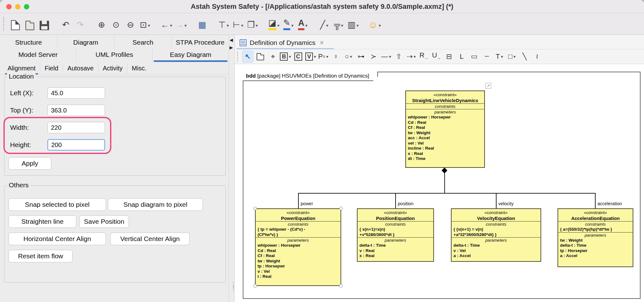 This screenshot has height=302, width=644. What do you see at coordinates (242, 25) in the screenshot?
I see `align-horizontal-icon-dropdown: ▾` at bounding box center [242, 25].